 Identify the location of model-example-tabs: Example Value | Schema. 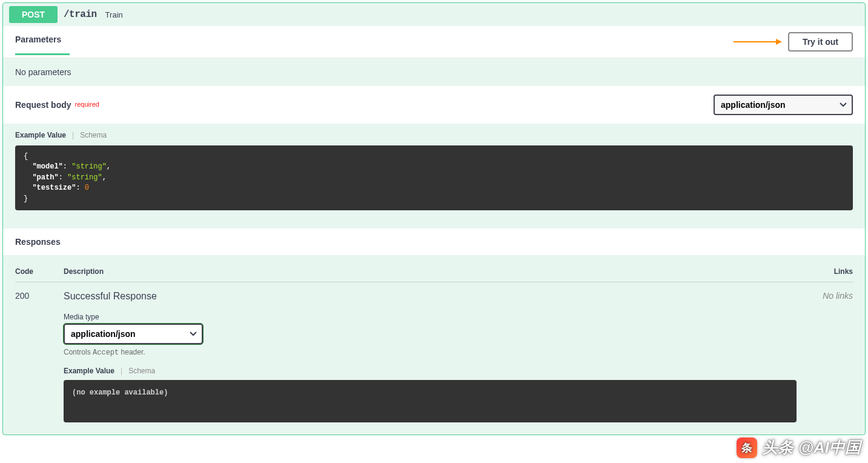
(434, 135).